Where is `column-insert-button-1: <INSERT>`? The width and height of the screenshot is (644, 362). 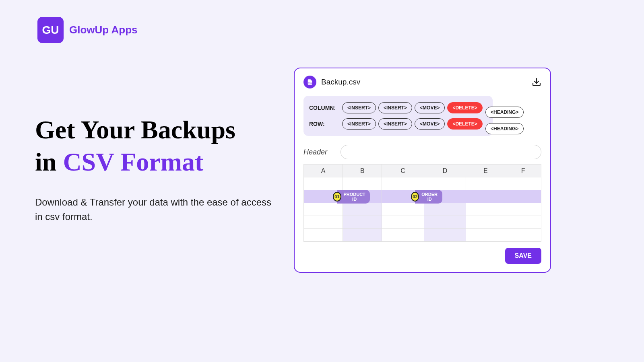 column-insert-button-1: <INSERT> is located at coordinates (359, 108).